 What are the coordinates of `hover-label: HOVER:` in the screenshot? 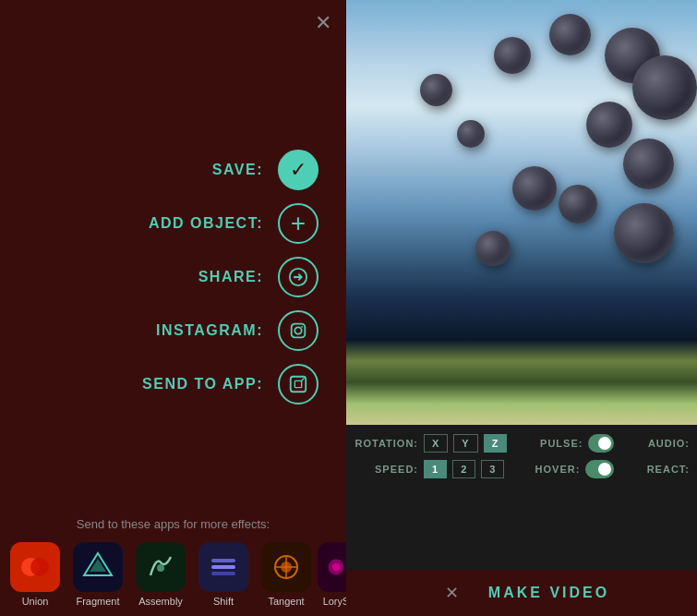 It's located at (547, 469).